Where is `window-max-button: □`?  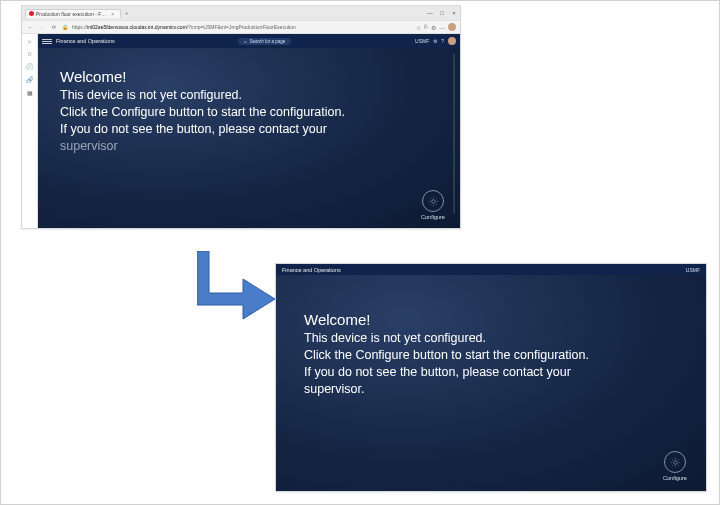 window-max-button: □ is located at coordinates (442, 13).